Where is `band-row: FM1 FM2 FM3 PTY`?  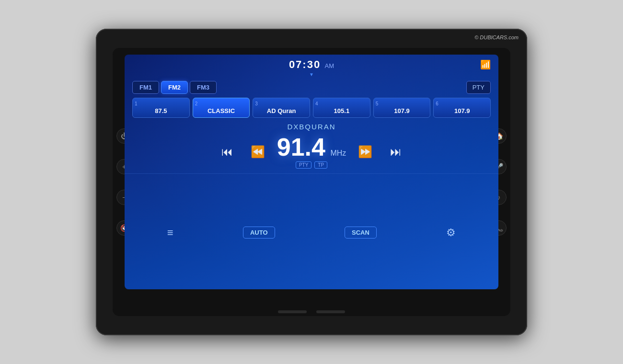 band-row: FM1 FM2 FM3 PTY is located at coordinates (312, 87).